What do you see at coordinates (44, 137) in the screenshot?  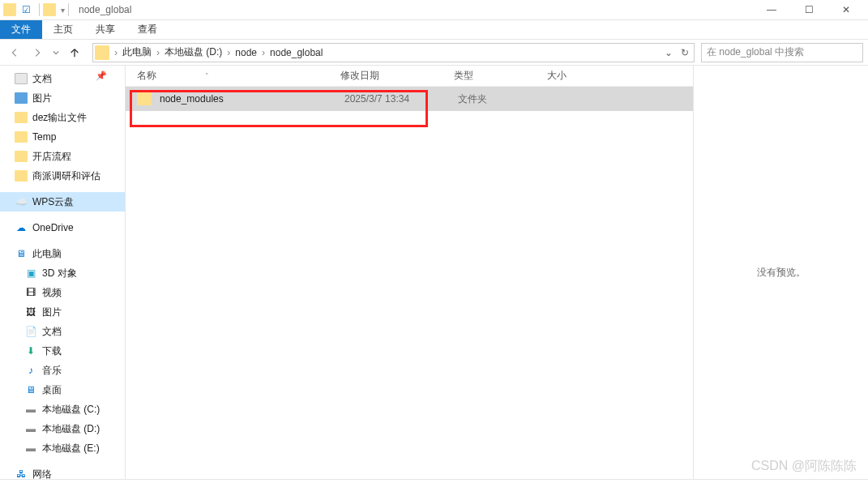 I see `sidebar-item-label: Temp` at bounding box center [44, 137].